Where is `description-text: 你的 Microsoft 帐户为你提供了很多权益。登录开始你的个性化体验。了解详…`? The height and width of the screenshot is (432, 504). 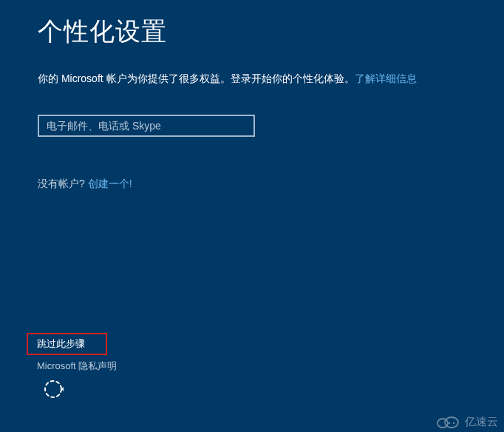 description-text: 你的 Microsoft 帐户为你提供了很多权益。登录开始你的个性化体验。了解详… is located at coordinates (252, 78).